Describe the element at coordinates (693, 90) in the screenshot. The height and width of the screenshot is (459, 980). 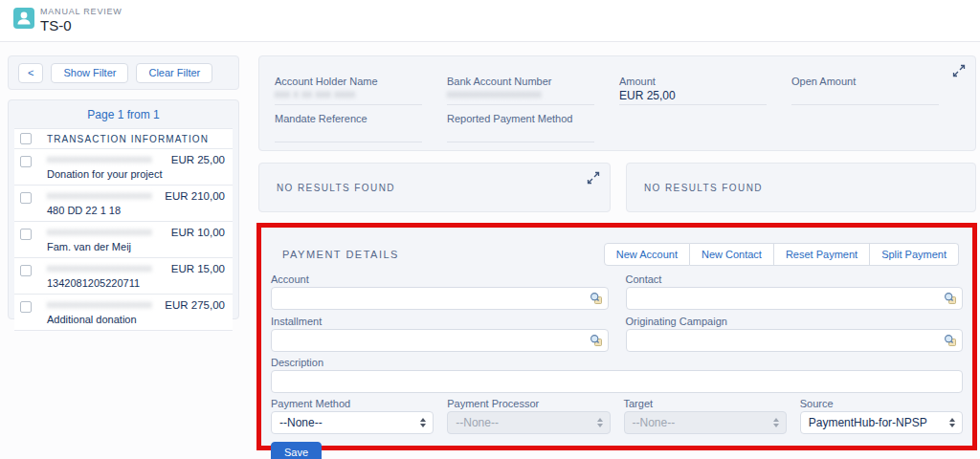
I see `detail-field: Amount EUR 25,00` at that location.